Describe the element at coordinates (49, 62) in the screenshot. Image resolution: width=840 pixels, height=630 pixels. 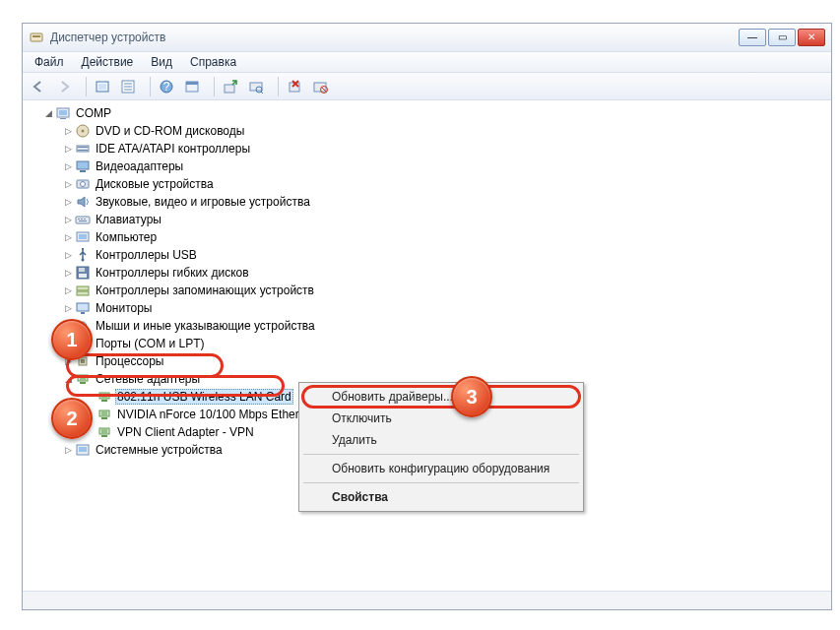
I see `menu-file: Файл` at that location.